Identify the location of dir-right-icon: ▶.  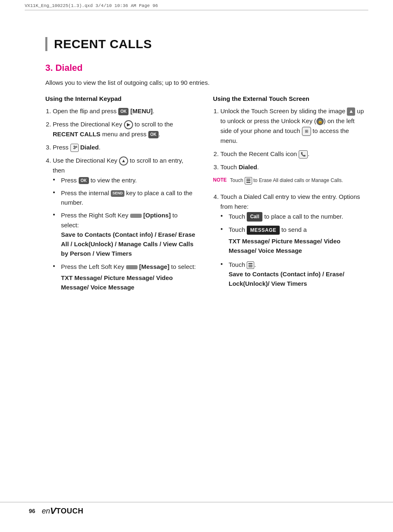
(129, 125).